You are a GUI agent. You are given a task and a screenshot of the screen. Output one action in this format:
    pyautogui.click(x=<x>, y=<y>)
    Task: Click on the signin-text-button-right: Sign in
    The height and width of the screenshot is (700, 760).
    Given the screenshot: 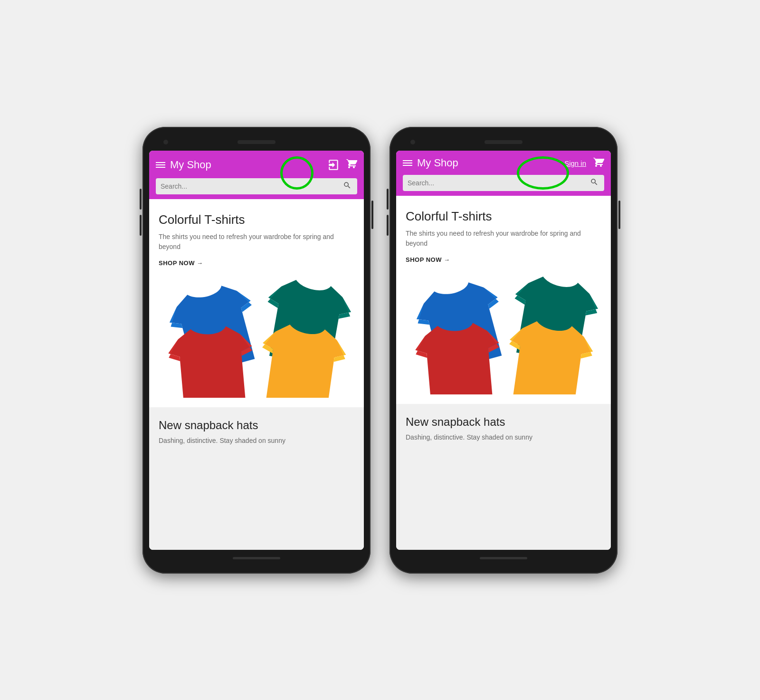 What is the action you would take?
    pyautogui.click(x=575, y=163)
    